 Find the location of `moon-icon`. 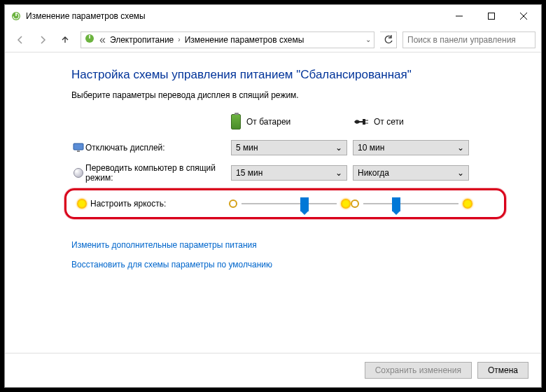

moon-icon is located at coordinates (78, 173).